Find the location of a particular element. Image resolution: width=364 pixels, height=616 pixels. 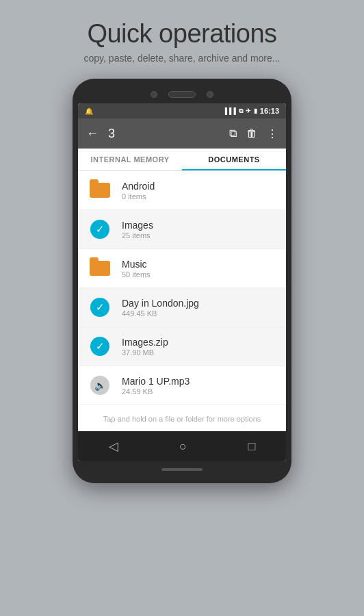

file-info: Android 0 items is located at coordinates (199, 190).